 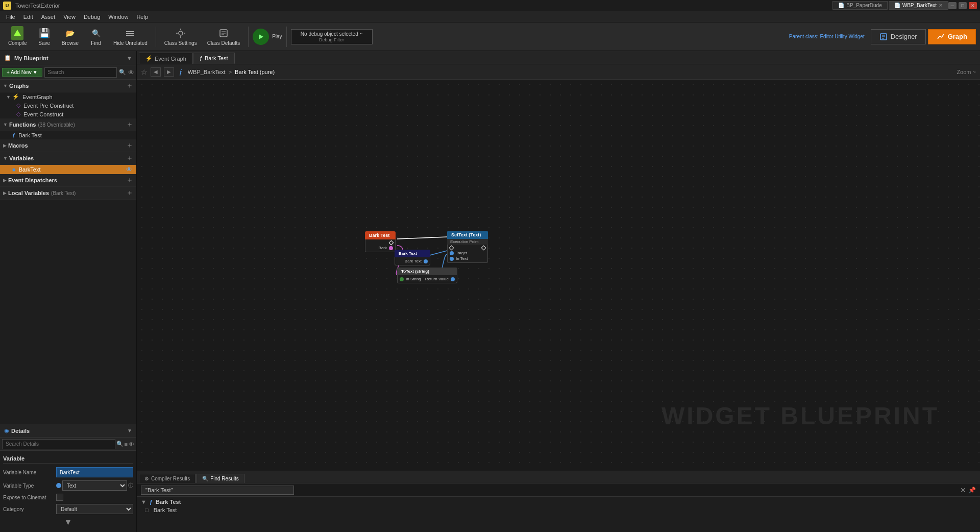 I want to click on variable-name-input, so click(x=95, y=472).